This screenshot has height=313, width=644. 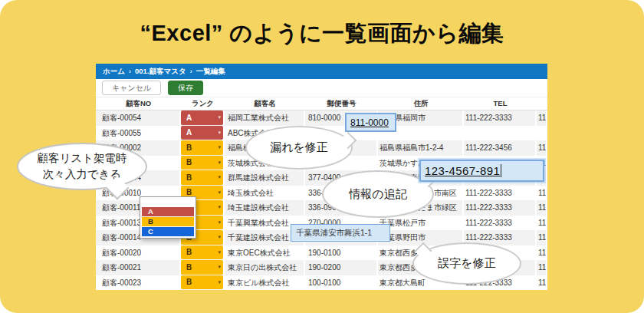 I want to click on cell-customer-name: 埼玉建設株式会社, so click(x=265, y=208).